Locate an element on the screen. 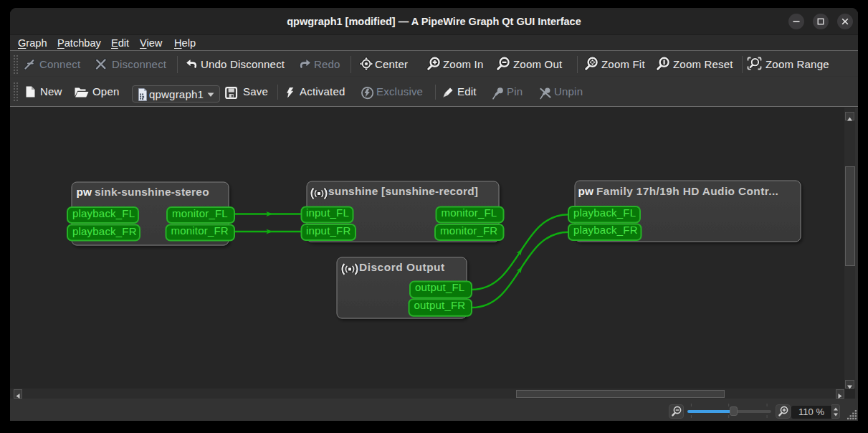 The height and width of the screenshot is (433, 868). svg-text: Family 17h/19h HD Audio Contr. is located at coordinates (687, 191).